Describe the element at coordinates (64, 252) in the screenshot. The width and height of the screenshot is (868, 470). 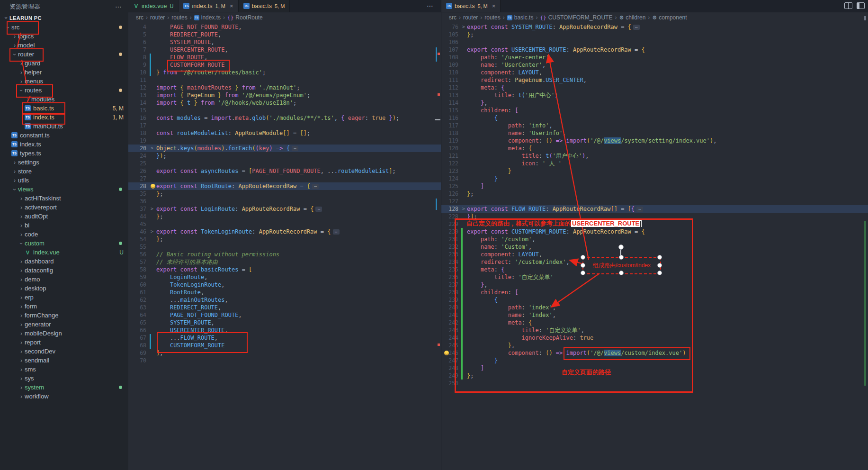
I see `tree-item-index.vue: Vindex.vueU` at that location.